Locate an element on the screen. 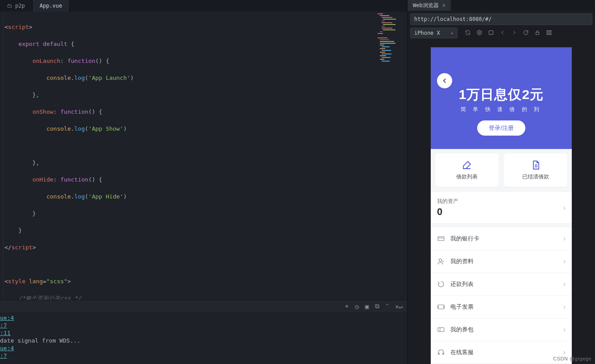 Image resolution: width=595 pixels, height=364 pixels. menu-item-invoice: 电子发票 › is located at coordinates (501, 307).